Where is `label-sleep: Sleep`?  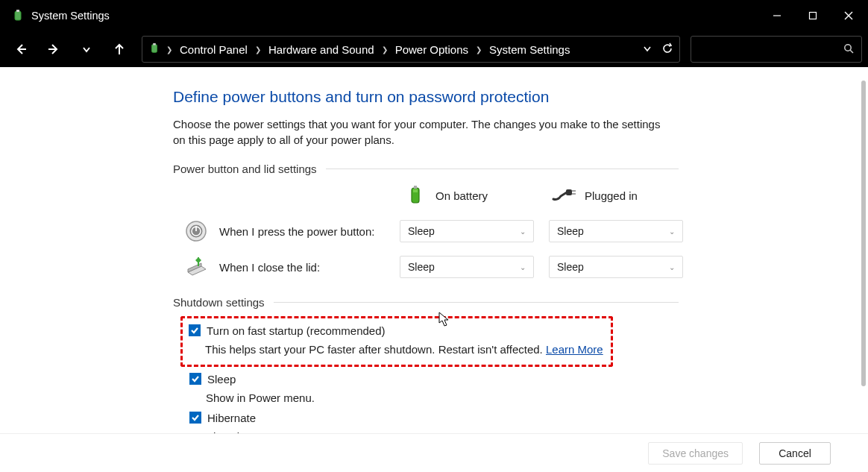
label-sleep: Sleep is located at coordinates (221, 379).